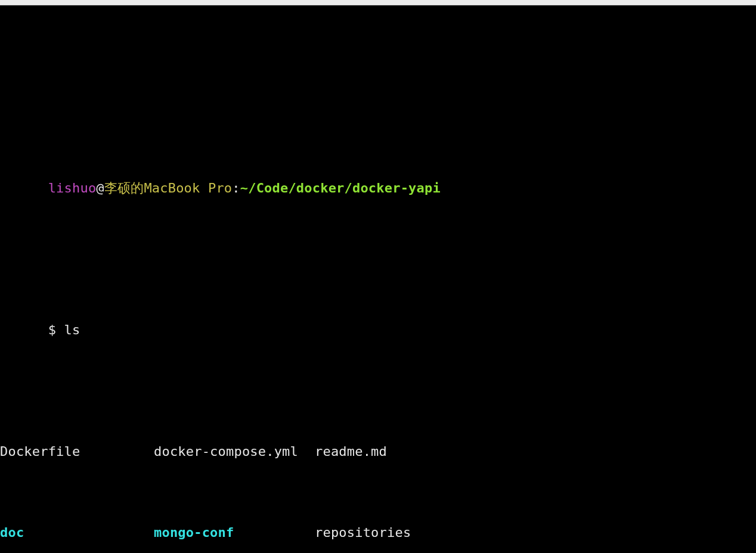  Describe the element at coordinates (77, 533) in the screenshot. I see `ls-dir: doc` at that location.